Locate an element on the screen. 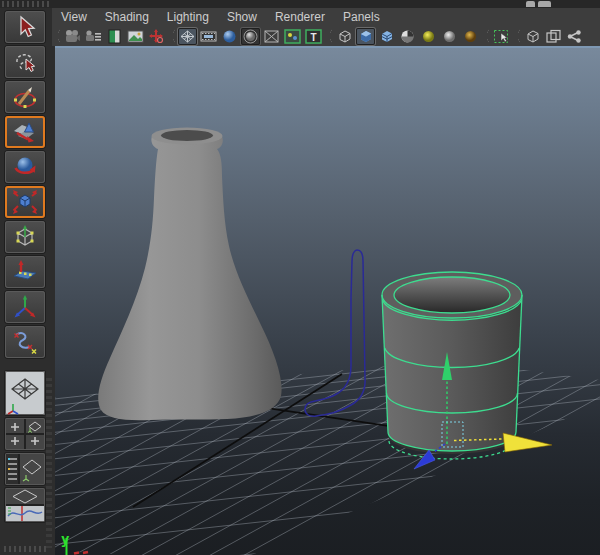 The width and height of the screenshot is (600, 555). top-strip is located at coordinates (300, 4).